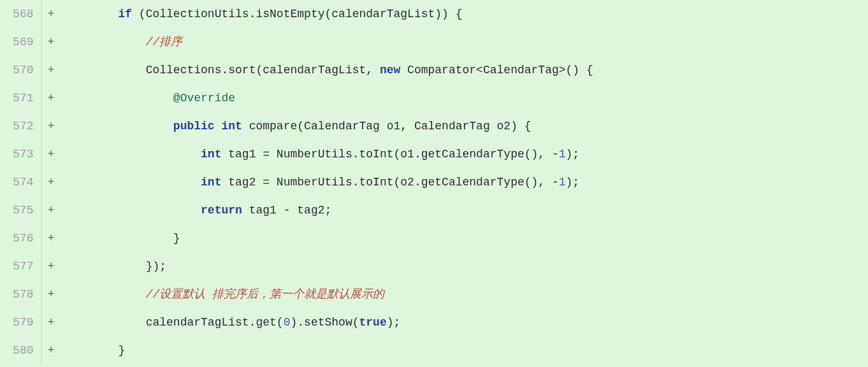 This screenshot has width=868, height=367. Describe the element at coordinates (464, 14) in the screenshot. I see `code-content: if (CollectionUtils.isNotEmpty(calendarT…` at that location.